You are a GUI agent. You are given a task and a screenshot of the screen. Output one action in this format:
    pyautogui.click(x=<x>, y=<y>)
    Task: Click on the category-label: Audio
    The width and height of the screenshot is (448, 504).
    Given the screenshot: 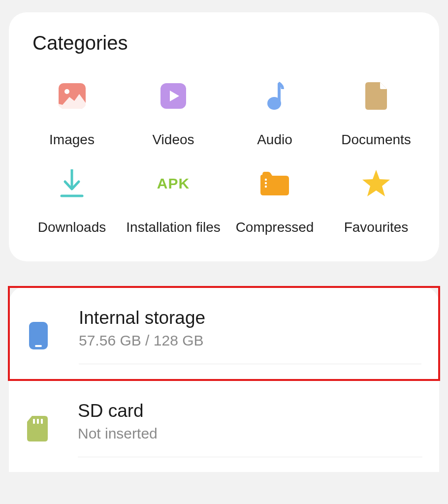 What is the action you would take?
    pyautogui.click(x=275, y=140)
    